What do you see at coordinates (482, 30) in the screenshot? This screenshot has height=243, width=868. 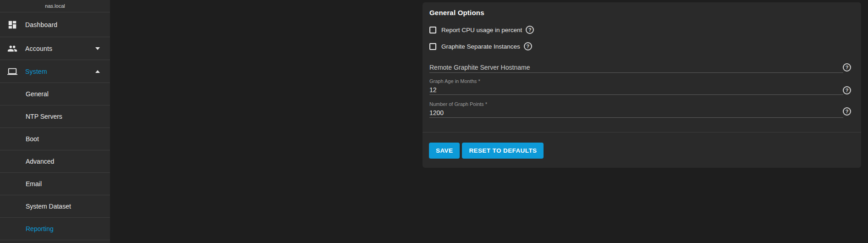 I see `checkbox-label: Report CPU usage in percent` at bounding box center [482, 30].